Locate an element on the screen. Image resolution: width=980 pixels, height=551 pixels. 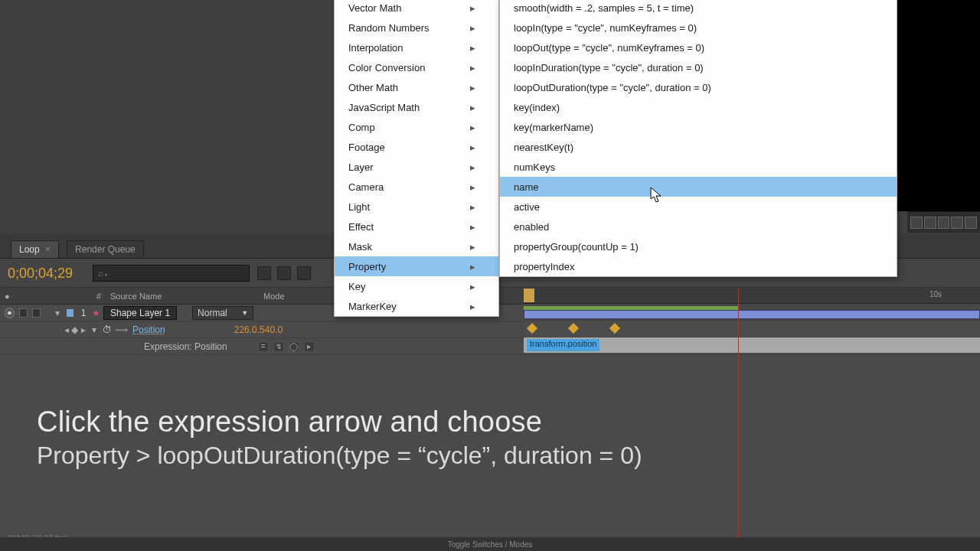
visibility-toggle-icon is located at coordinates (9, 313).